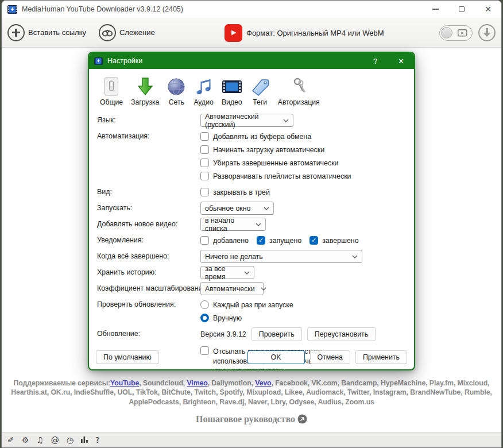 The height and width of the screenshot is (448, 503). Describe the element at coordinates (281, 256) in the screenshot. I see `when-finished-select: Ничего не делать` at that location.